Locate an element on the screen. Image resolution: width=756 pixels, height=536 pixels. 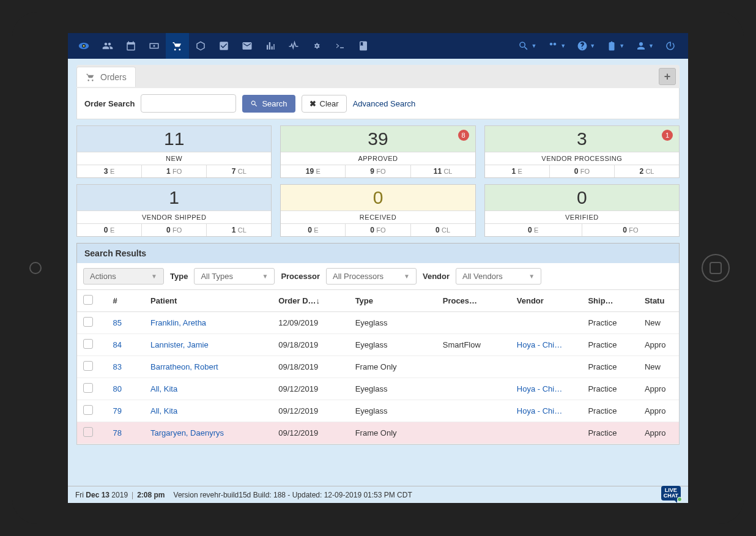
row-patient: Lannister, Jamie is located at coordinates (208, 345).